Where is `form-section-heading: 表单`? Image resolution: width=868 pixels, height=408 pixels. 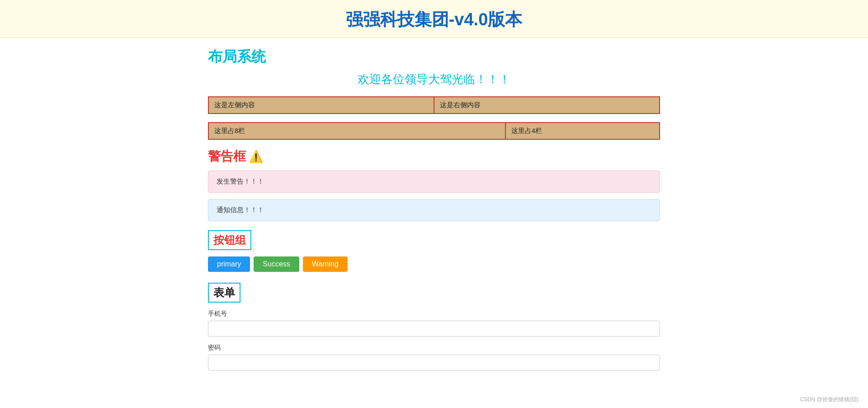
form-section-heading: 表单 is located at coordinates (224, 293).